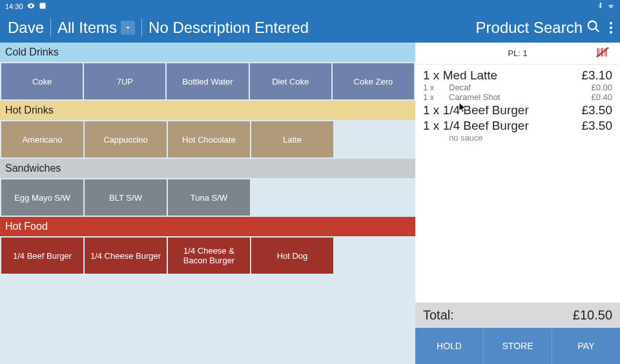 The image size is (620, 364). What do you see at coordinates (292, 139) in the screenshot?
I see `product-latte: Latte` at bounding box center [292, 139].